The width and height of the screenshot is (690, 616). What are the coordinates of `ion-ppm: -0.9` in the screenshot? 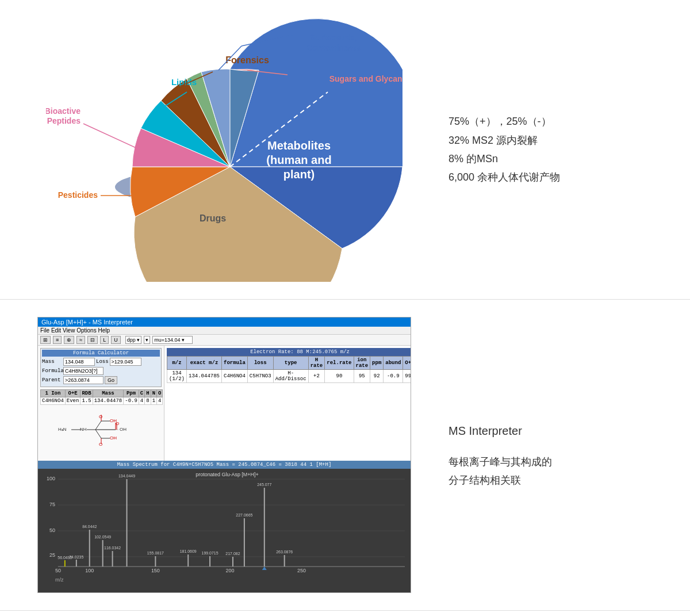 It's located at (131, 401).